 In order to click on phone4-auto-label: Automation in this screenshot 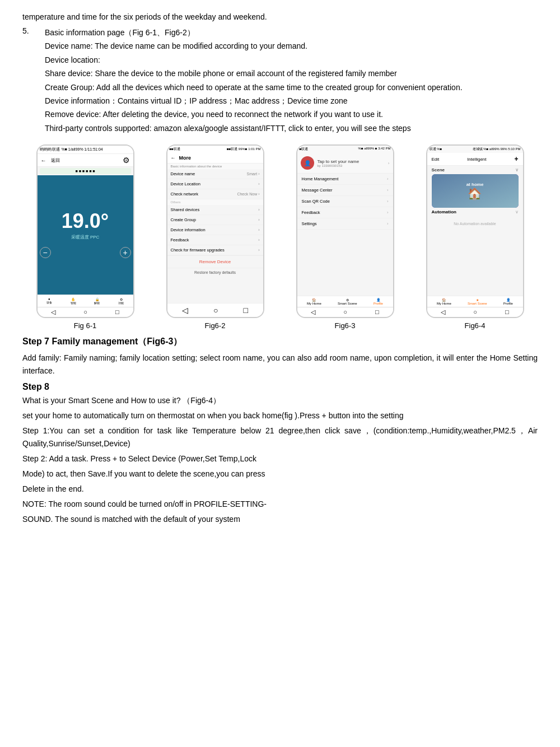, I will do `click(444, 212)`.